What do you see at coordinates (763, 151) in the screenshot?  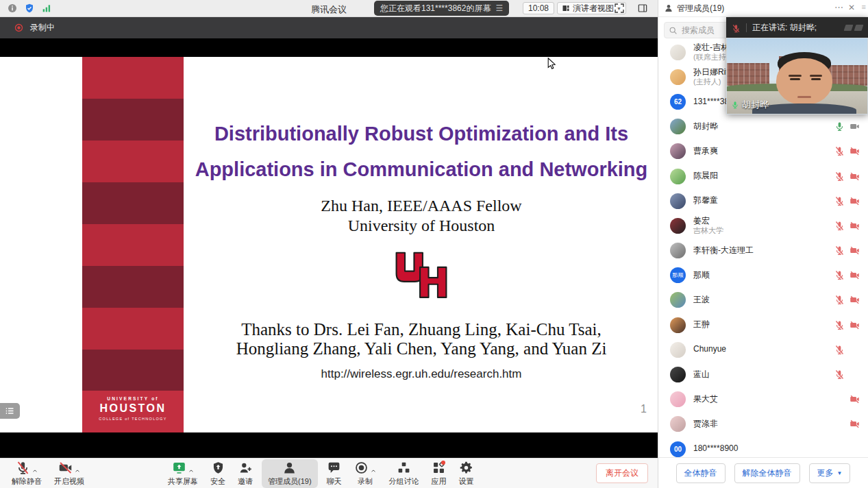 I see `participant-row: 曹承爽` at bounding box center [763, 151].